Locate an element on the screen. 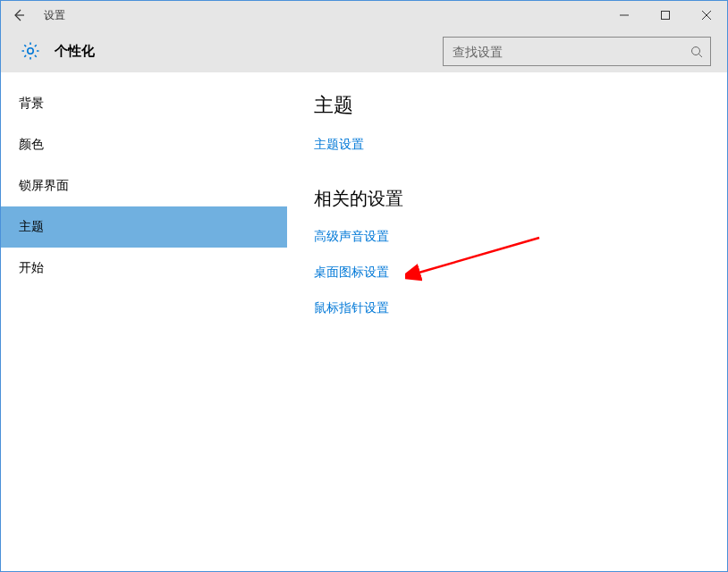 This screenshot has width=728, height=572. sidebar-item-label: 颜色 is located at coordinates (31, 145).